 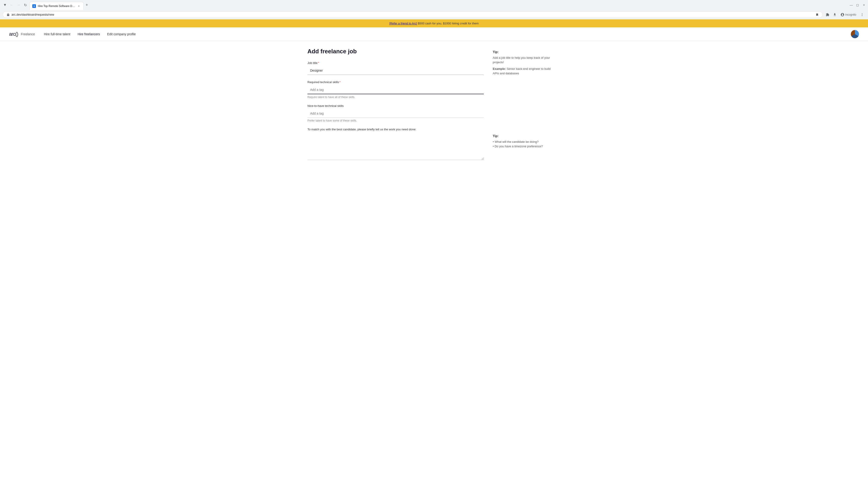 I want to click on extensions-button, so click(x=828, y=15).